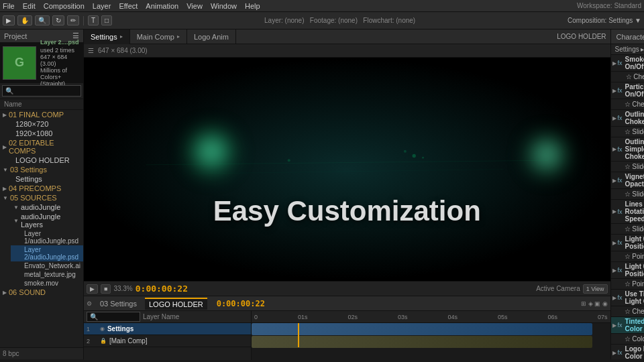 This screenshot has width=644, height=362. Describe the element at coordinates (168, 341) in the screenshot. I see `tl-layer-2: 2 🔒 [Main Comp]` at that location.